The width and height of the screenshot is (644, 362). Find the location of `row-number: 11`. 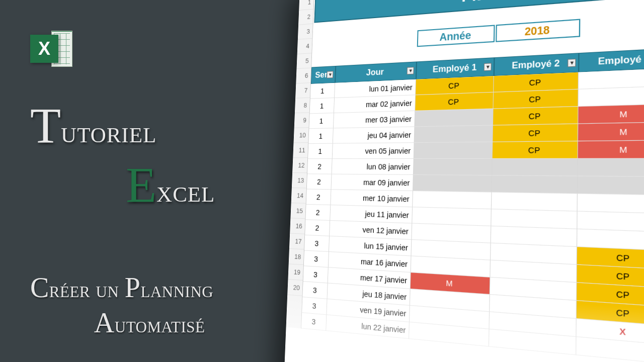

row-number: 11 is located at coordinates (300, 150).